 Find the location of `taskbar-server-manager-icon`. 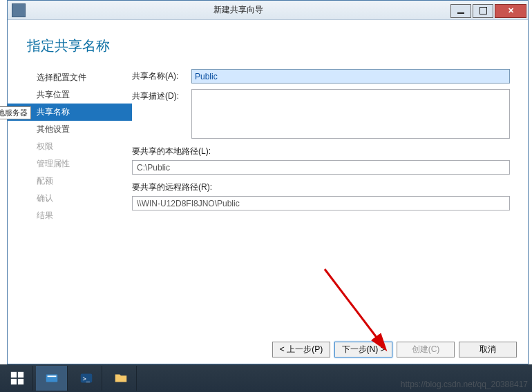

taskbar-server-manager-icon is located at coordinates (52, 378).